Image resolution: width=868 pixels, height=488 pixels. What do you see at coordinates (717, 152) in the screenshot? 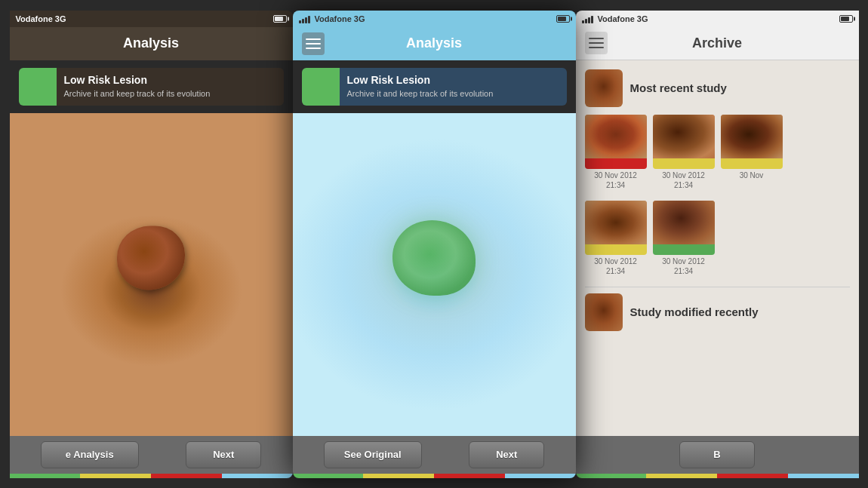
I see `archive-grid-row1: 30 Nov 201221:34 30 Nov 201221:34` at bounding box center [717, 152].